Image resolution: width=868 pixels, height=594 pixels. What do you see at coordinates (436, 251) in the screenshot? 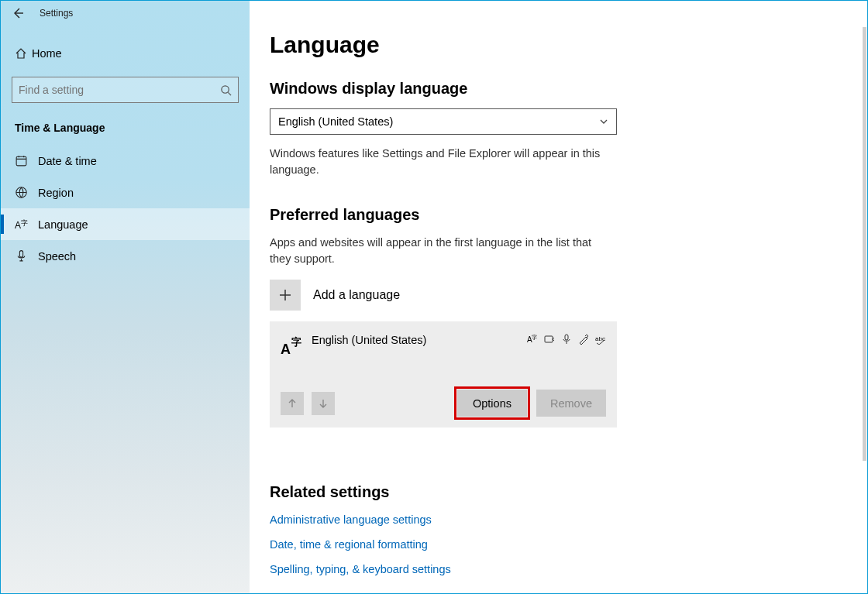
I see `preferred-languages-help: Apps and websites will appear in the fir…` at bounding box center [436, 251].